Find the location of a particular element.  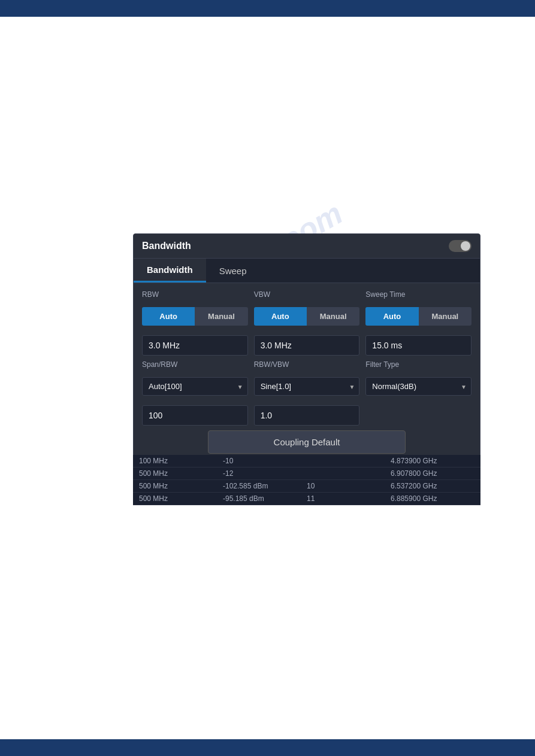

rbw-auto-button: Auto is located at coordinates (168, 316).